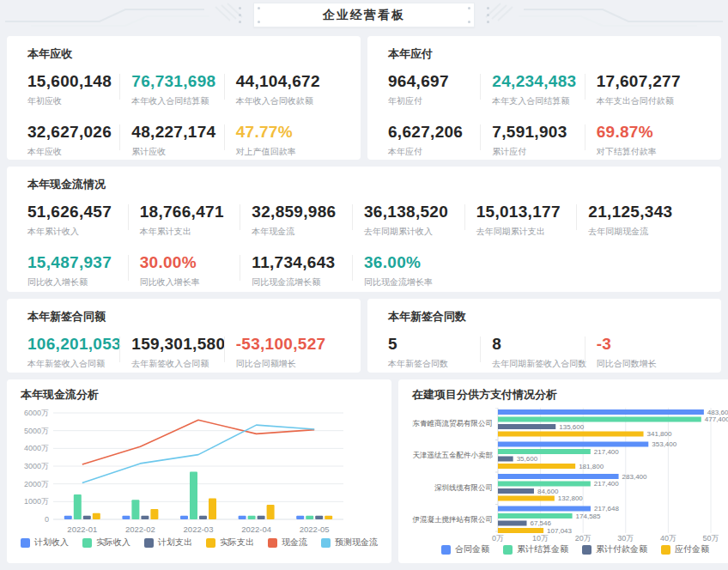  Describe the element at coordinates (716, 419) in the screenshot. I see `bar-value-label: 477,400` at that location.